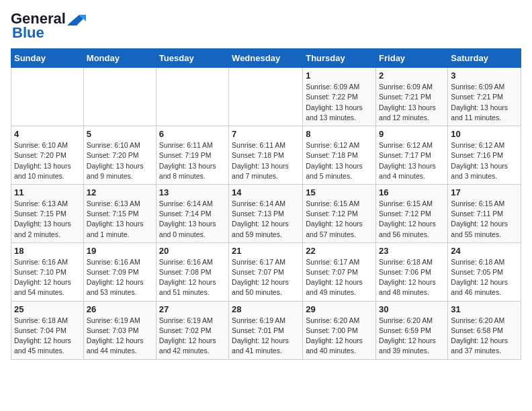 The height and width of the screenshot is (411, 532). I want to click on day-number: 20, so click(192, 251).